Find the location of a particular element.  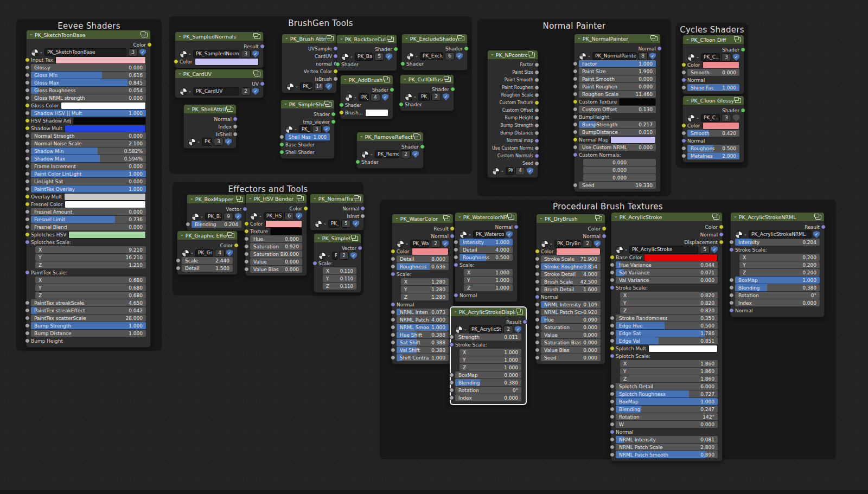

value-slider: Saturation0.000 is located at coordinates (571, 328).